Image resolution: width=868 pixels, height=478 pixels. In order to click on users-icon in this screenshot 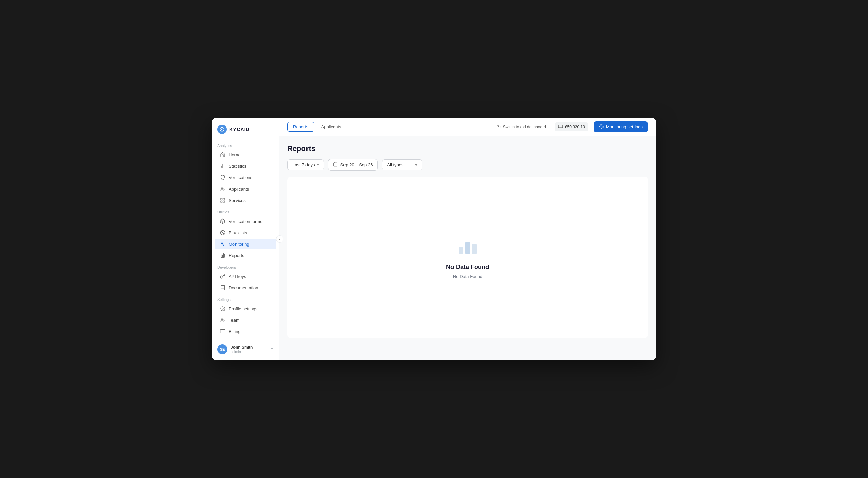, I will do `click(223, 189)`.